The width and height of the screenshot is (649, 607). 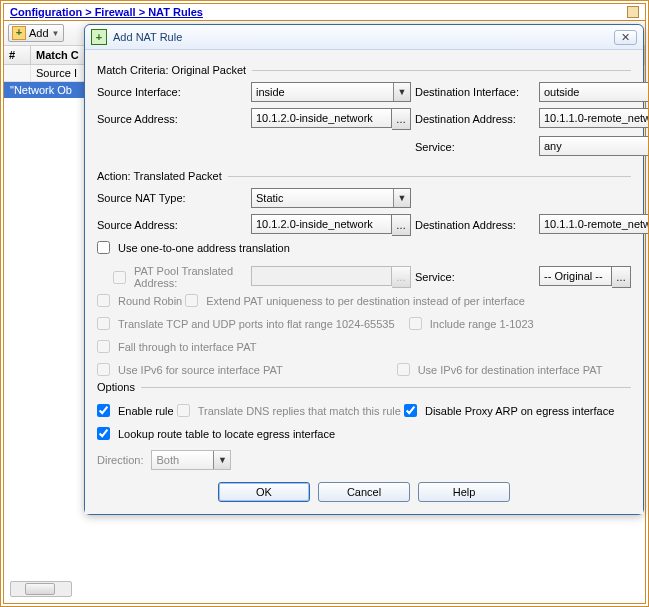 What do you see at coordinates (331, 198) in the screenshot?
I see `nat-type-select: Static ▼` at bounding box center [331, 198].